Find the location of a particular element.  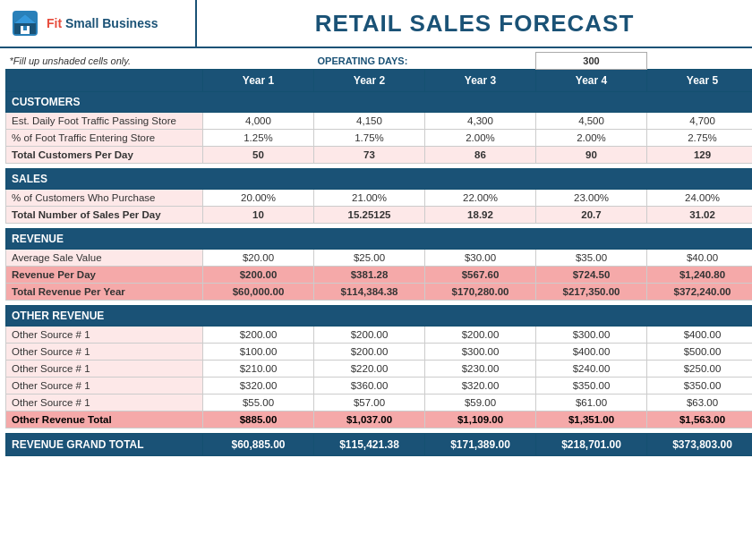

est-foot-y1: 4,000 is located at coordinates (259, 122).